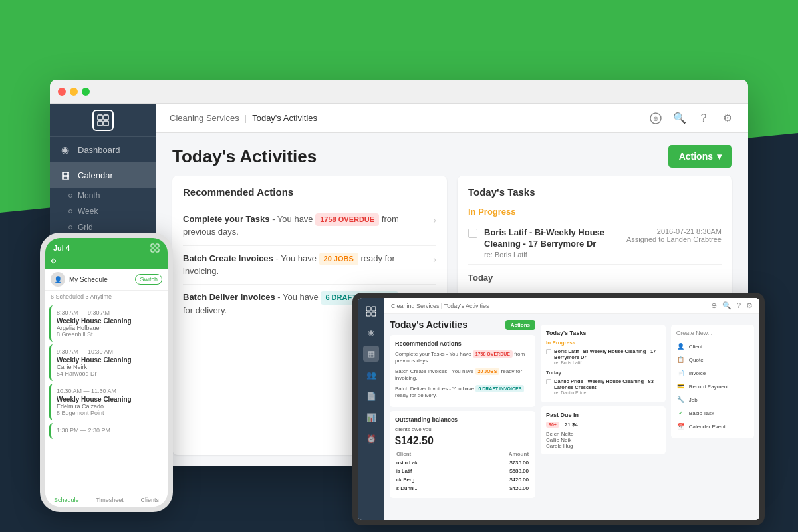  Describe the element at coordinates (603, 430) in the screenshot. I see `tablet-past-due-card: Past Due In 90+ 21 $4 Belen Nelto Callie…` at that location.